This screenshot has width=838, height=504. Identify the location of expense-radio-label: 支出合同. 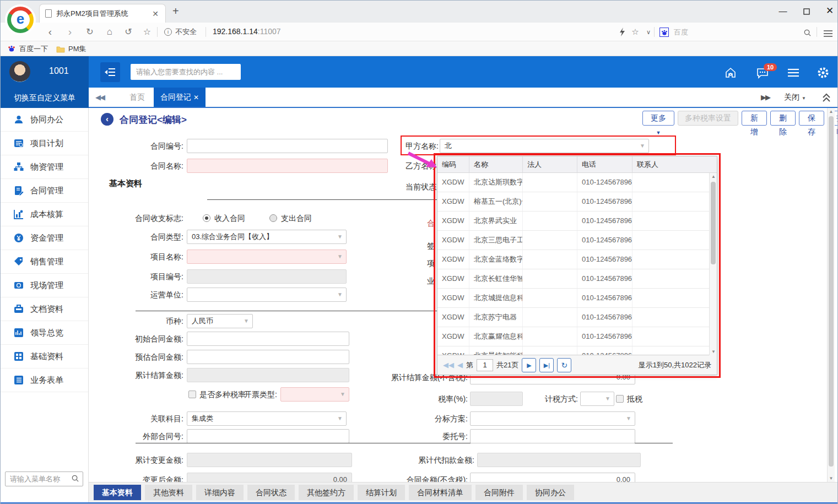
(296, 218).